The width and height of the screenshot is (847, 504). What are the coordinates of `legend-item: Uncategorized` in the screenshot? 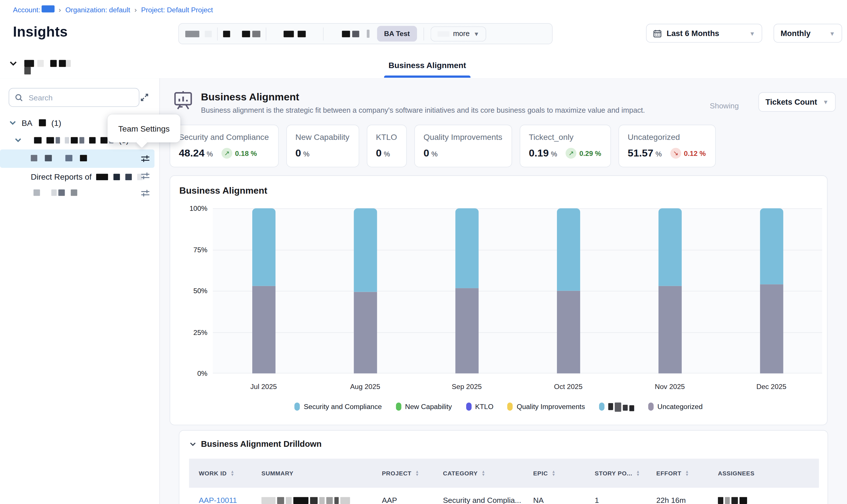 It's located at (675, 407).